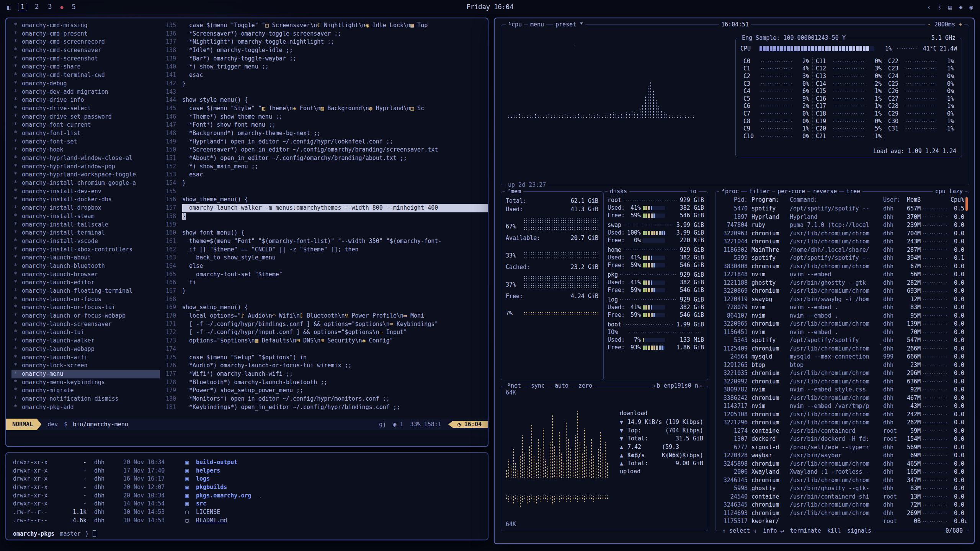 This screenshot has width=980, height=551. I want to click on file-list-item: *omarchy-launch-tui, so click(86, 333).